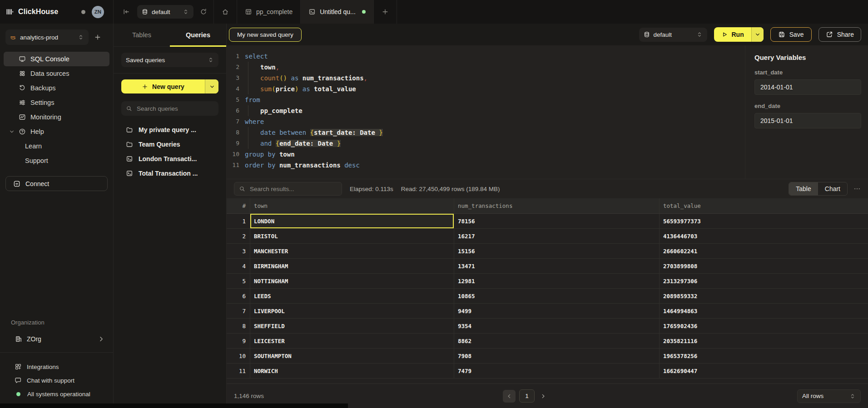 This screenshot has width=868, height=408. Describe the element at coordinates (764, 266) in the screenshot. I see `table-cell: 2703899808` at that location.